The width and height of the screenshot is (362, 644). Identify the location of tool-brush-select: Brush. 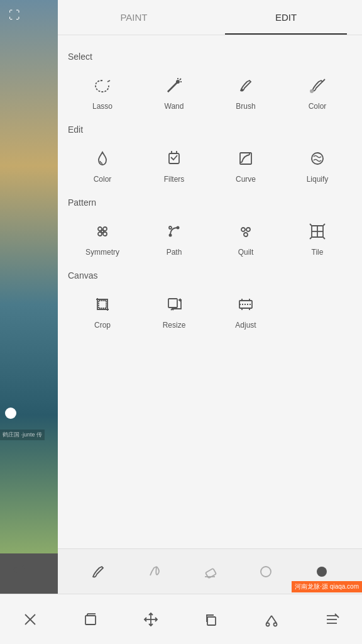
(246, 91).